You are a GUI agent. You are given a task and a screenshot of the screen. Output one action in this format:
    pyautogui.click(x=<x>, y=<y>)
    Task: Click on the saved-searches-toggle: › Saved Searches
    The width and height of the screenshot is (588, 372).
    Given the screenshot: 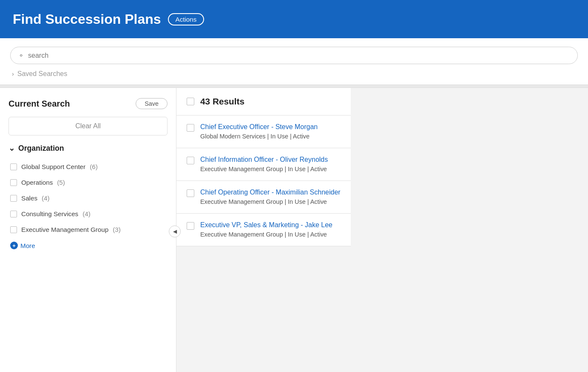 What is the action you would take?
    pyautogui.click(x=294, y=73)
    